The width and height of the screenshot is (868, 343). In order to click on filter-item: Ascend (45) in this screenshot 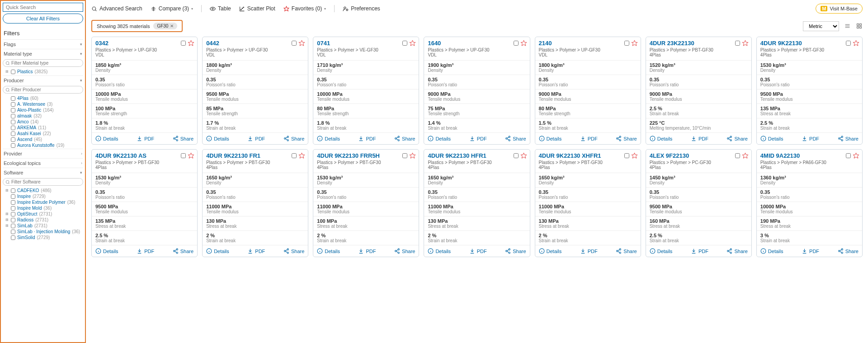, I will do `click(44, 139)`.